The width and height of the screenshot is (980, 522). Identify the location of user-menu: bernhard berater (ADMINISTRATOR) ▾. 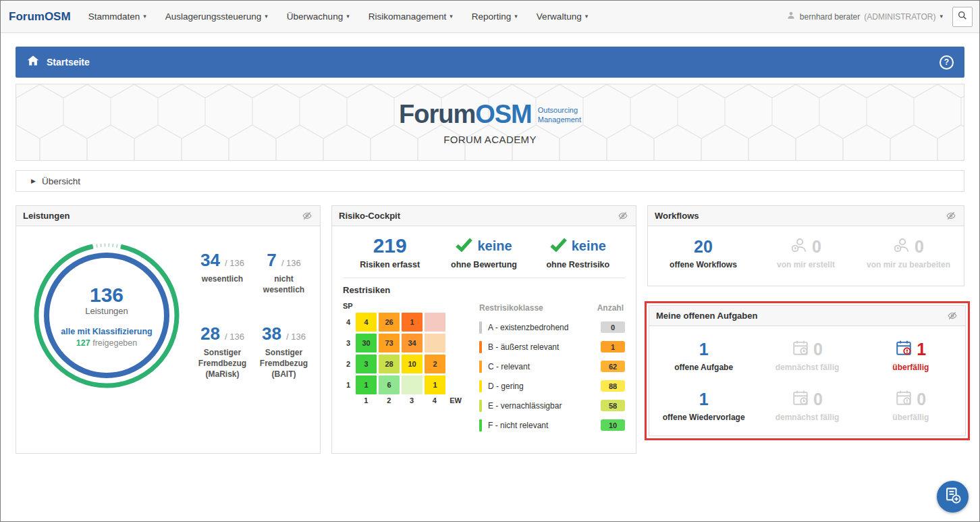
(865, 16).